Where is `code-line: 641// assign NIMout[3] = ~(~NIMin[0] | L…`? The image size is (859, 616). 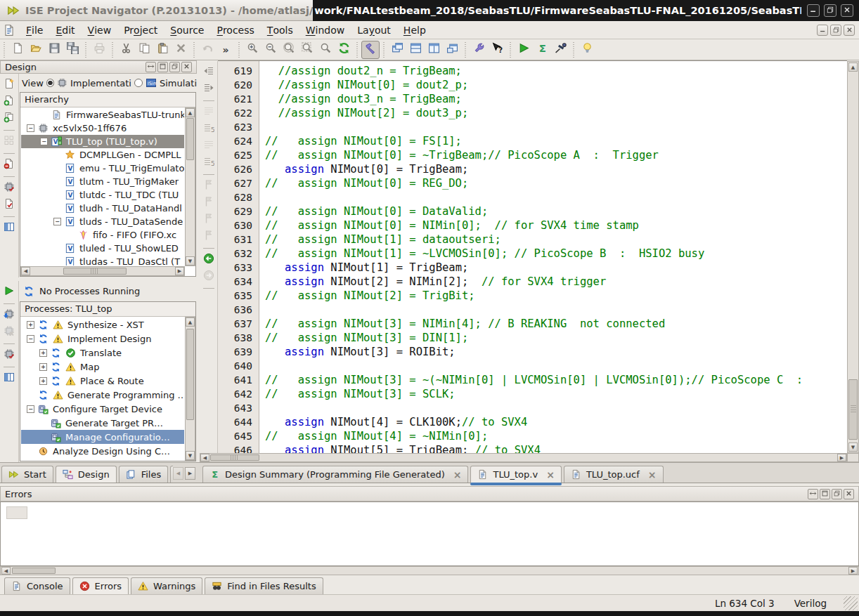
code-line: 641// assign NIMout[3] = ~(~NIMin[0] | L… is located at coordinates (533, 380).